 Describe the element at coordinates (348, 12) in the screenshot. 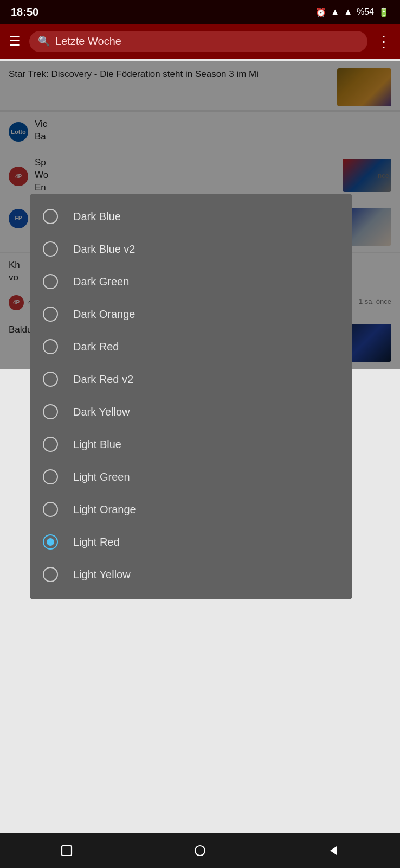

I see `signal-icon: ▲` at that location.